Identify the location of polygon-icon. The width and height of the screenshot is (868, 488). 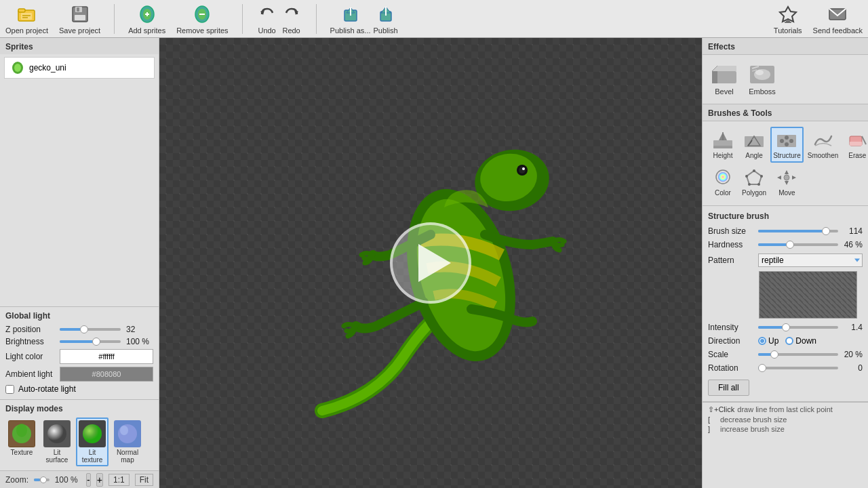
(754, 178).